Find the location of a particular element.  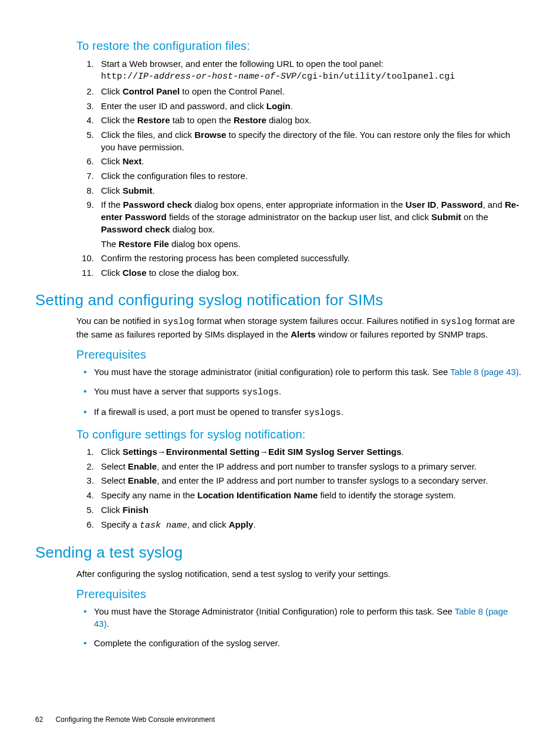

list-item: 7. Click the configuration files to rest… is located at coordinates (301, 176).